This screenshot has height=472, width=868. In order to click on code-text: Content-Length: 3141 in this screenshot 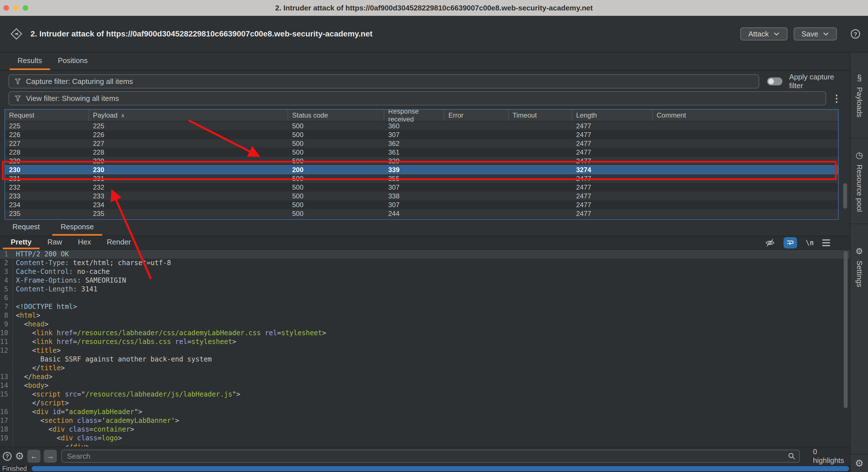, I will do `click(54, 289)`.